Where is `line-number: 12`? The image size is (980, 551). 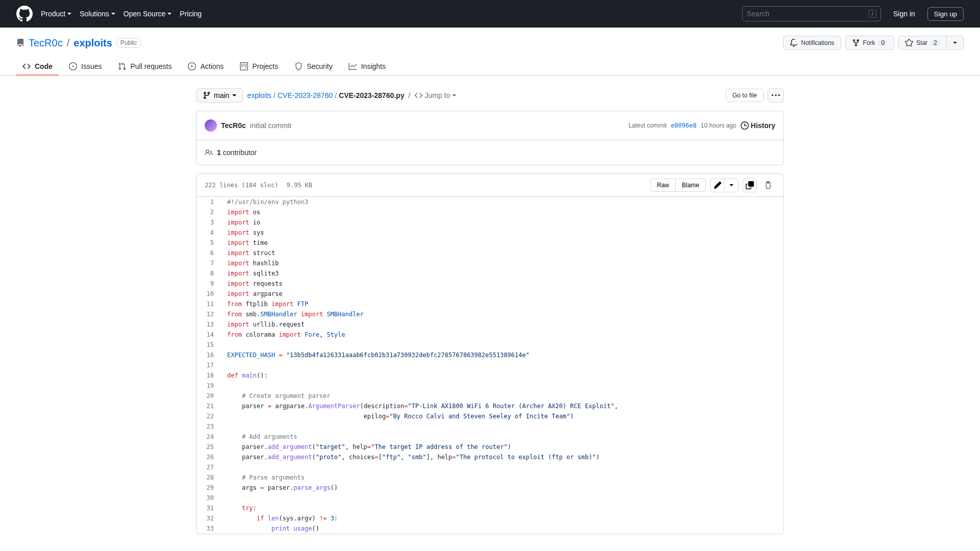 line-number: 12 is located at coordinates (209, 314).